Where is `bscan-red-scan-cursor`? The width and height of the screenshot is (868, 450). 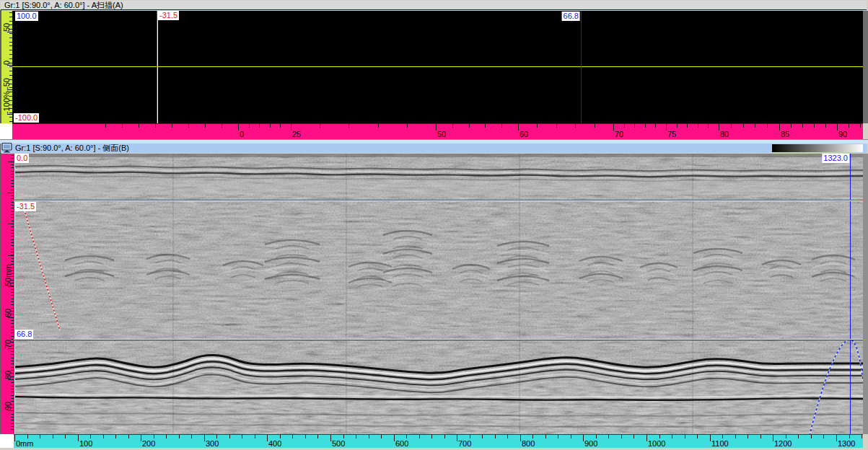 bscan-red-scan-cursor is located at coordinates (14, 294).